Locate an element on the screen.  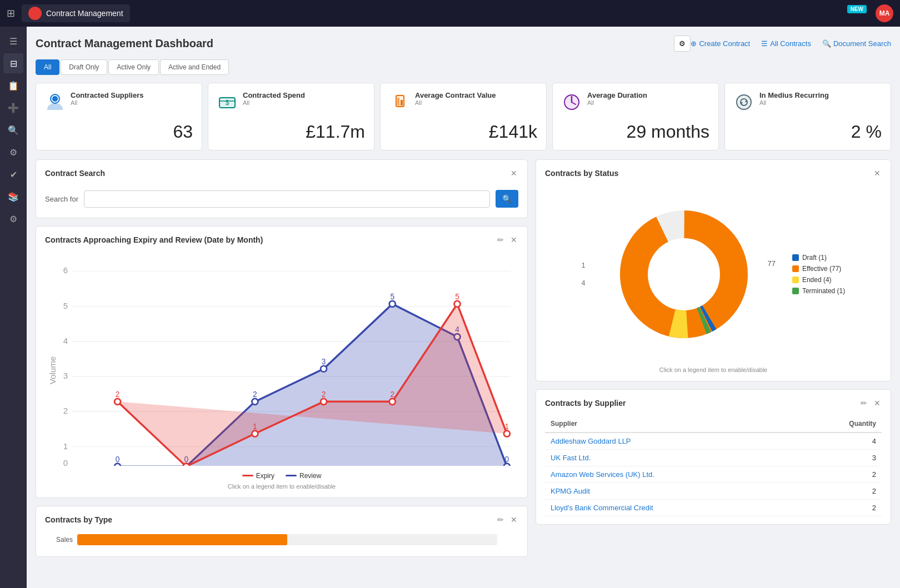
legend-terminated: Terminated (1) is located at coordinates (819, 291).